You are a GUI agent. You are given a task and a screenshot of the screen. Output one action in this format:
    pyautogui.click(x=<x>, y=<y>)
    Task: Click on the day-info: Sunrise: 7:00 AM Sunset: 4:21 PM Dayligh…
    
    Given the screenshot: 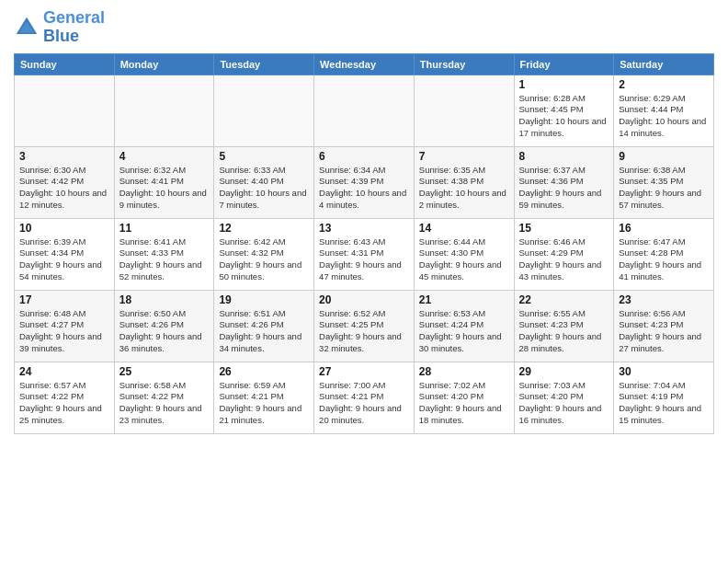 What is the action you would take?
    pyautogui.click(x=364, y=403)
    